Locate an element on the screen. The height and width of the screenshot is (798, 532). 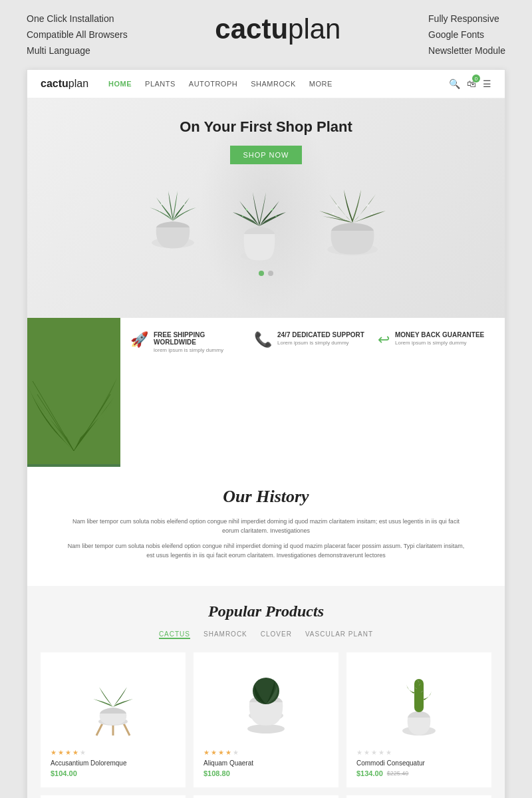
tab-clover: CLOVER is located at coordinates (277, 634).